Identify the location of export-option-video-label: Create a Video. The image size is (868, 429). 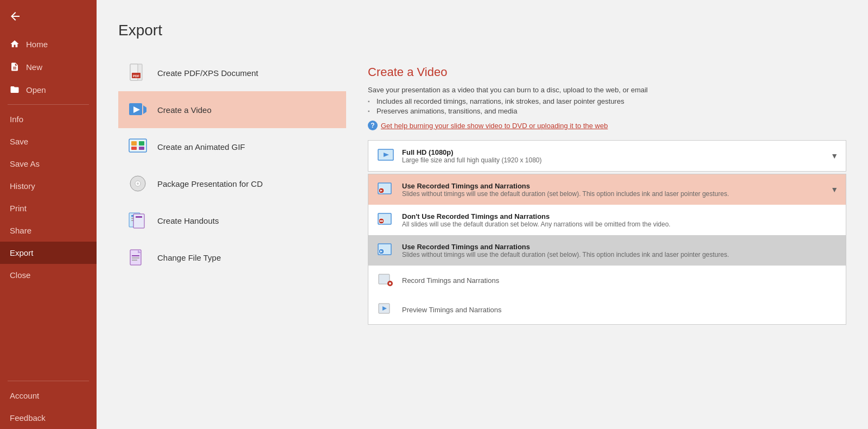
(184, 110).